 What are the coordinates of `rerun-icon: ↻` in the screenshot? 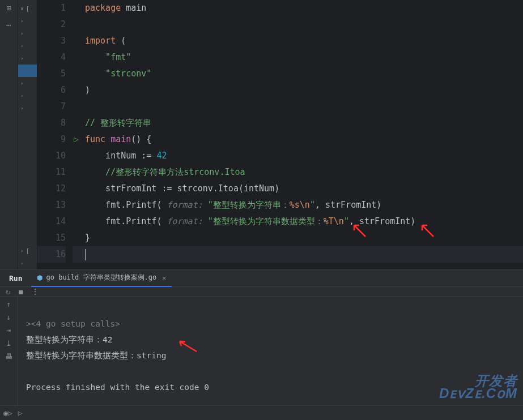 It's located at (8, 292).